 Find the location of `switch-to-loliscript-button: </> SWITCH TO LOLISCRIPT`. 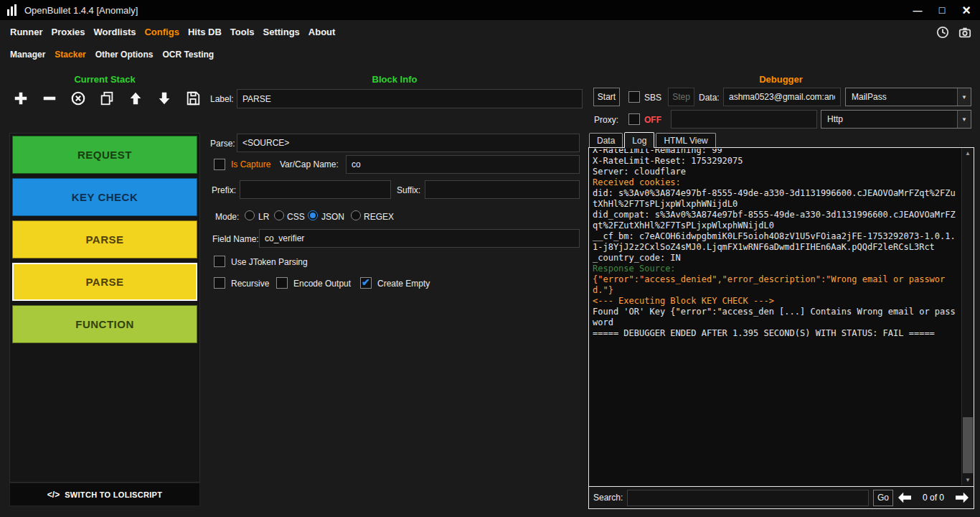

switch-to-loliscript-button: </> SWITCH TO LOLISCRIPT is located at coordinates (105, 494).